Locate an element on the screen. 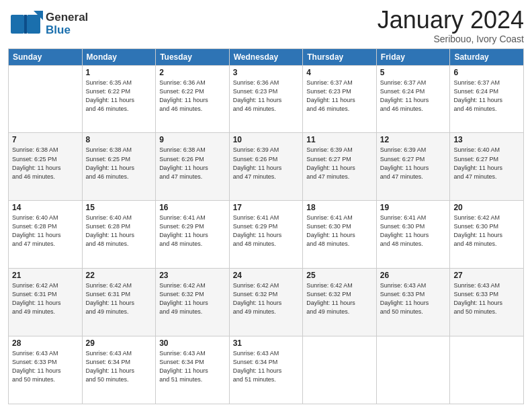  day-number: 4 is located at coordinates (340, 73).